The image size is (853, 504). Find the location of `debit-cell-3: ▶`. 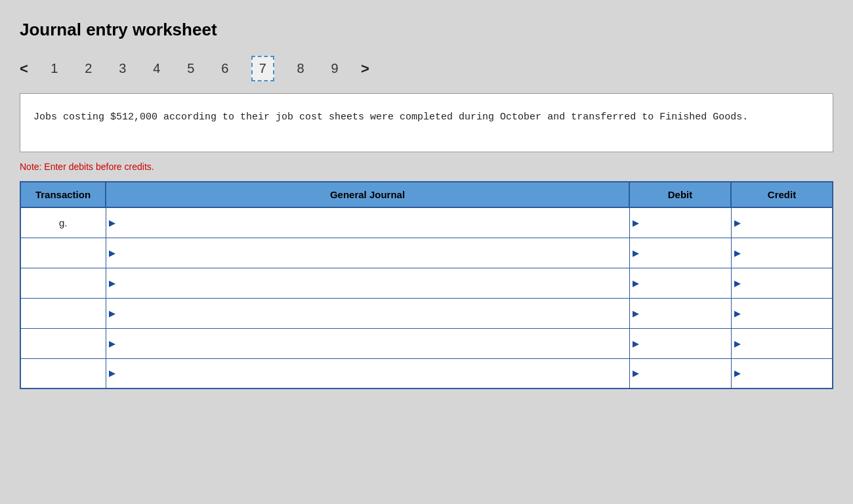

debit-cell-3: ▶ is located at coordinates (680, 313).